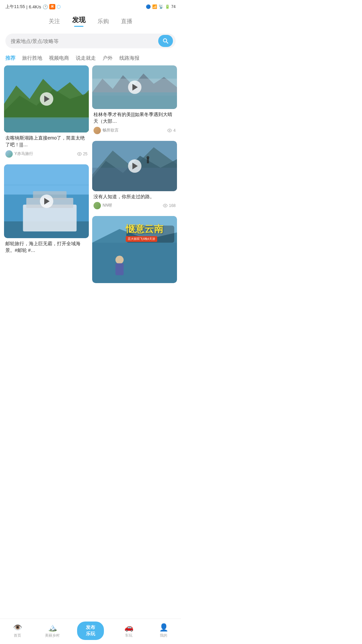 Image resolution: width=362 pixels, height=644 pixels. Describe the element at coordinates (129, 58) in the screenshot. I see `category-luxuhaibao: 线路海报` at that location.